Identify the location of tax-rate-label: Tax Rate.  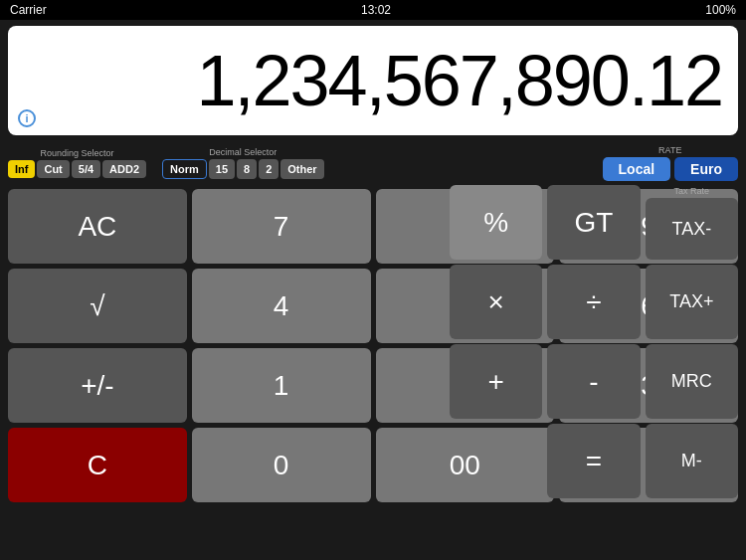
(692, 191).